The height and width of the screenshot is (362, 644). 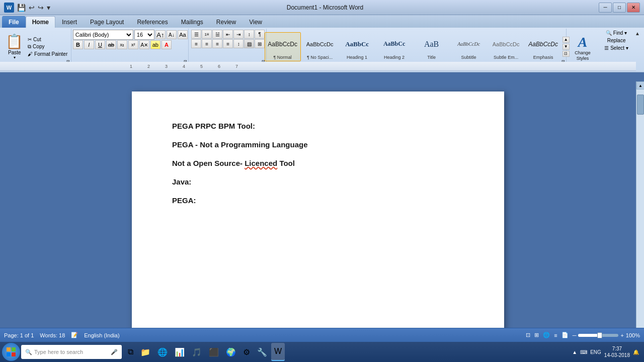 I want to click on tab-review: Review, so click(x=226, y=22).